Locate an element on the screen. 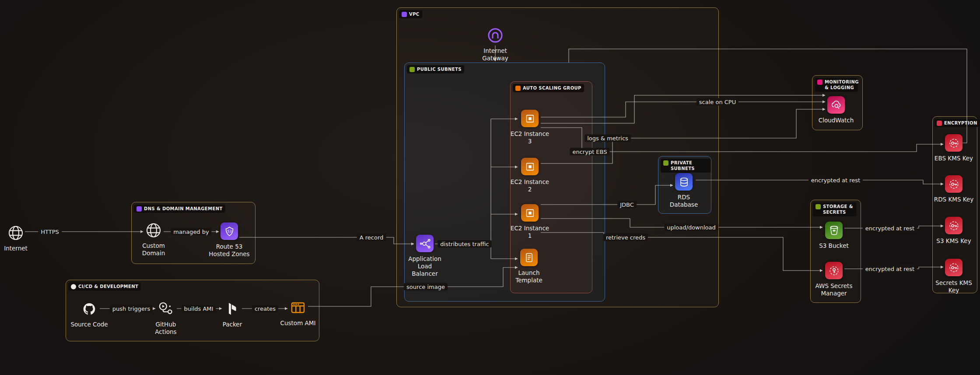  group-dns-header: DNS & DOMAIN MANAGEMENT is located at coordinates (179, 209).